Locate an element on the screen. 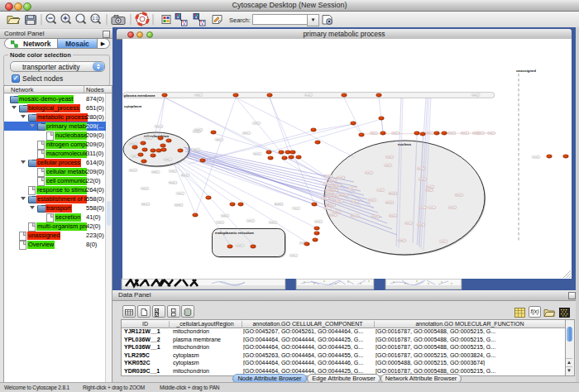 This screenshot has width=579, height=392. svg-text: cure(-) is located at coordinates (256, 123).